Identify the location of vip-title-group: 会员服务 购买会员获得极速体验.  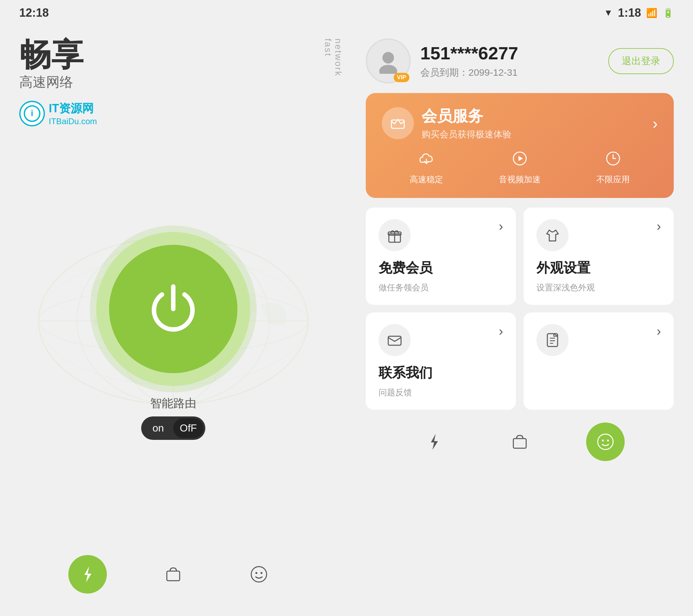
(533, 123).